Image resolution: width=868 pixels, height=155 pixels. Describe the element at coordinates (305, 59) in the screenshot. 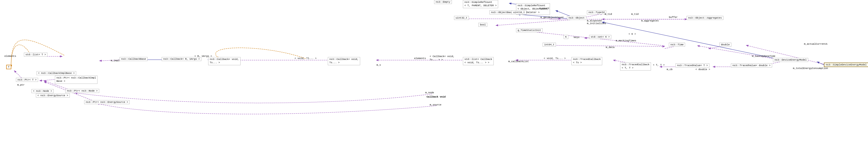

I see `label-void-Tl: < void, Tl... >` at that location.